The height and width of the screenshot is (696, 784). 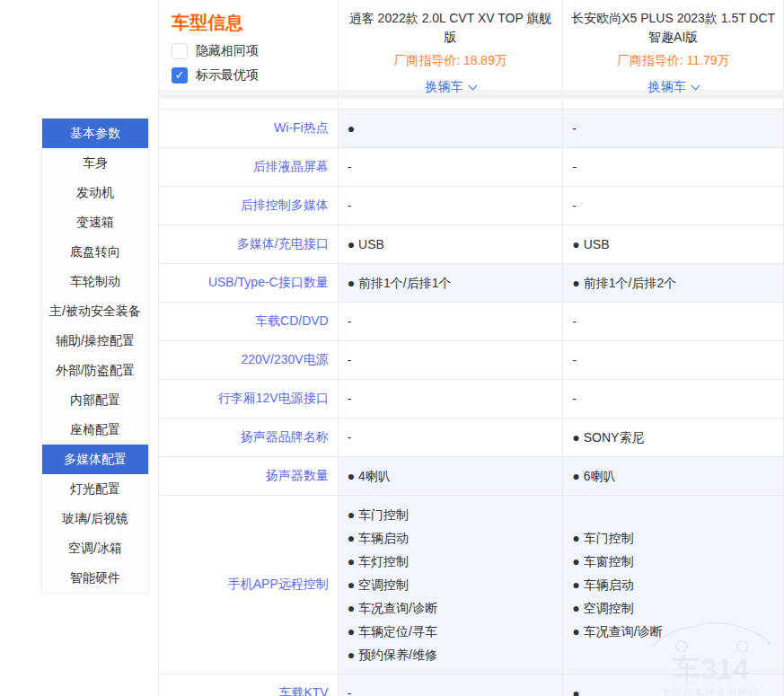 What do you see at coordinates (455, 128) in the screenshot?
I see `spec-value-line: ●` at bounding box center [455, 128].